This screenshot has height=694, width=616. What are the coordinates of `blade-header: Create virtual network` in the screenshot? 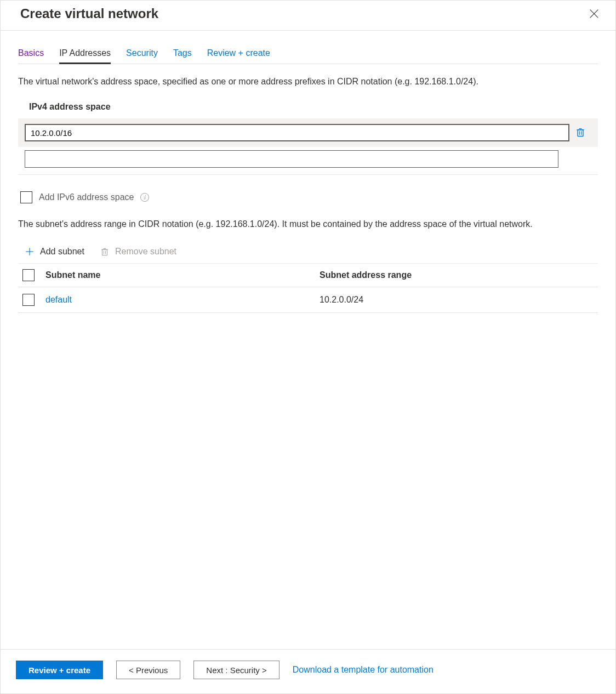 It's located at (308, 15).